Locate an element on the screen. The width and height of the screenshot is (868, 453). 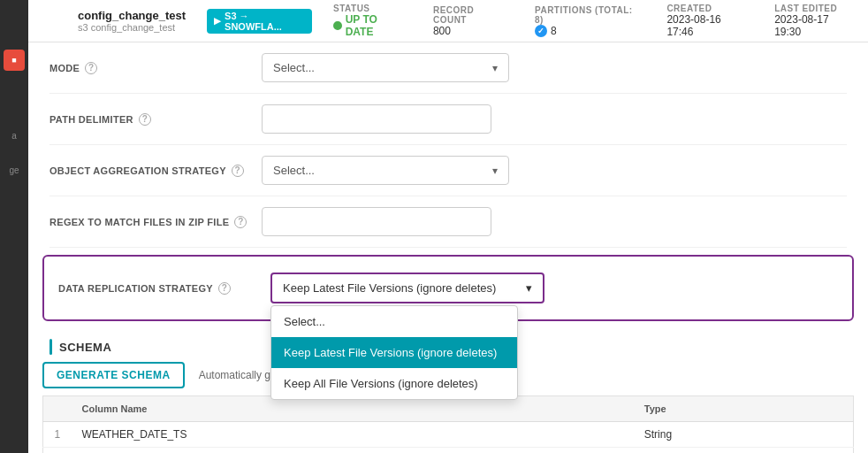
mode-row: MODE ? Select... ▾ is located at coordinates (448, 68).